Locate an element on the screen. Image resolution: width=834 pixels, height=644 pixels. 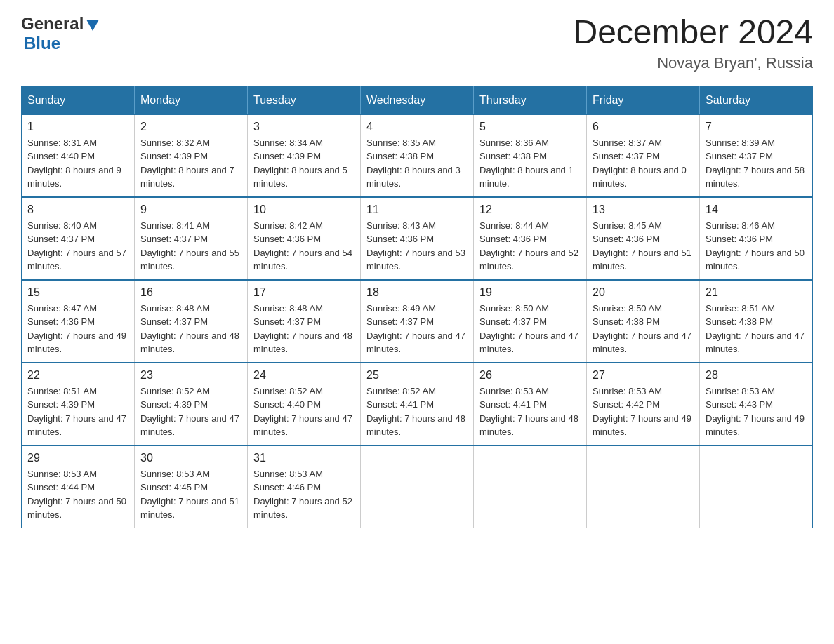
day-info: Sunrise: 8:31 AM Sunset: 4:40 PM Dayligh… is located at coordinates (78, 163).